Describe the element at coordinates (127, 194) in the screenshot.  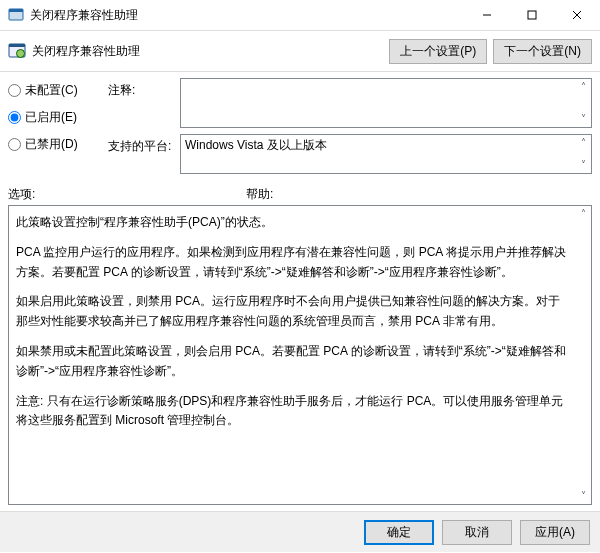
I see `options-label: 选项:` at that location.